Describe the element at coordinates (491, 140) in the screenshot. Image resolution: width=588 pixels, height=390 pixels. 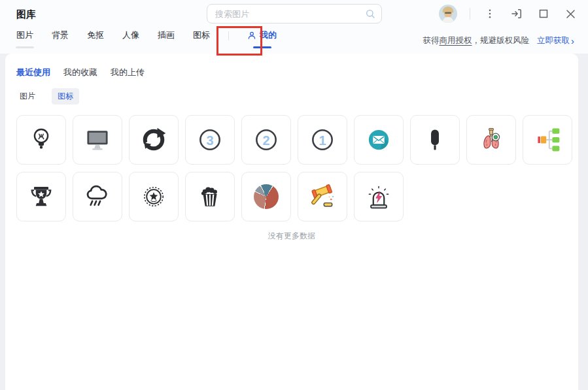
I see `lungs-icon` at that location.